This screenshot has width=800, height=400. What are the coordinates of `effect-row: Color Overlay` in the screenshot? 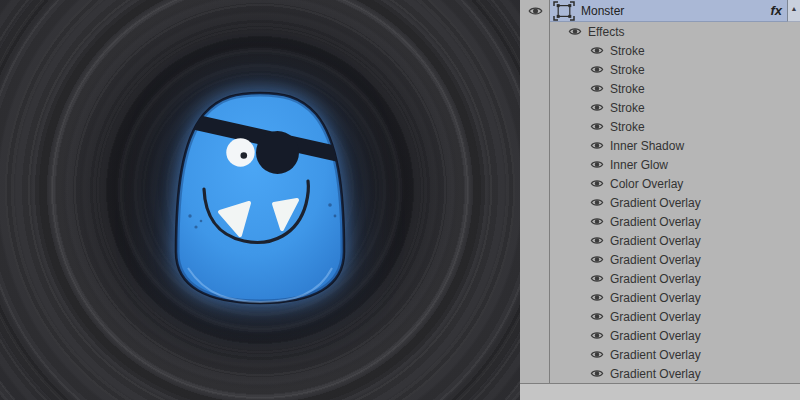 It's located at (660, 184).